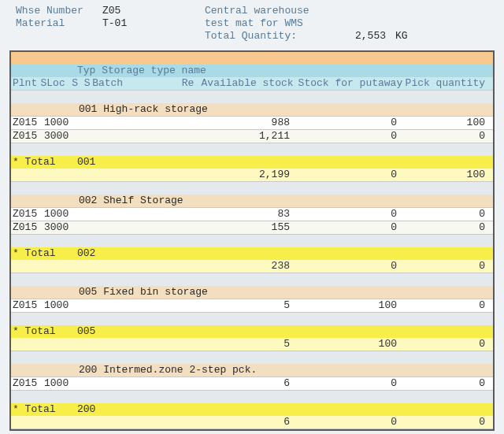 The width and height of the screenshot is (504, 434). What do you see at coordinates (252, 110) in the screenshot?
I see `storage-type-header: 001 High-rack storage` at bounding box center [252, 110].